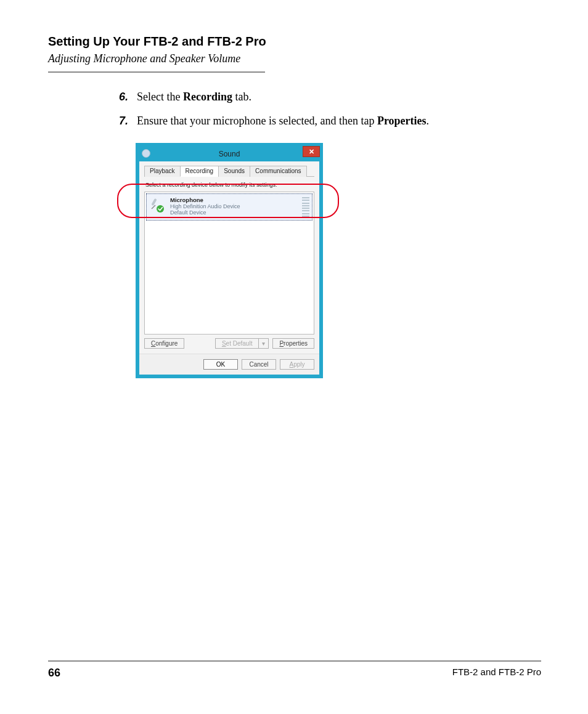  What do you see at coordinates (123, 97) in the screenshot?
I see `step-number: 6.` at bounding box center [123, 97].